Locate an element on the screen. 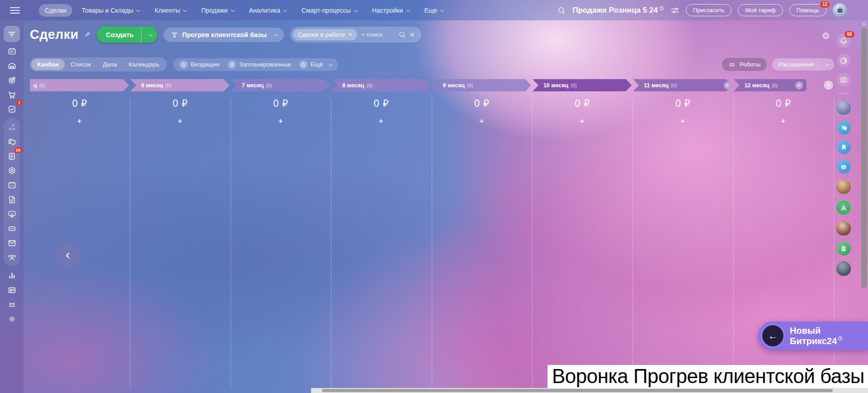 The height and width of the screenshot is (393, 868). my-tariff-button: Мой тариф is located at coordinates (760, 10).